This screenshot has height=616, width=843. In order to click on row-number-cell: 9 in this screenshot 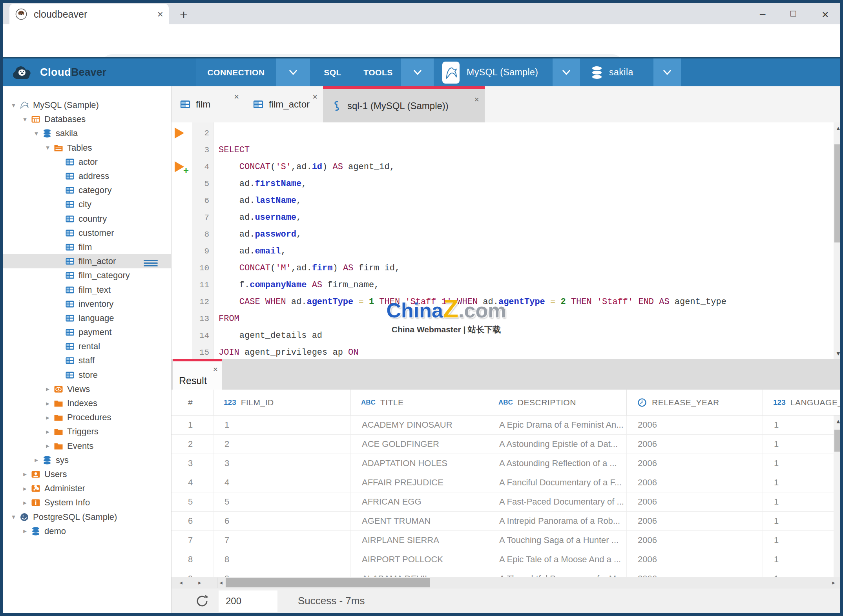, I will do `click(192, 573)`.